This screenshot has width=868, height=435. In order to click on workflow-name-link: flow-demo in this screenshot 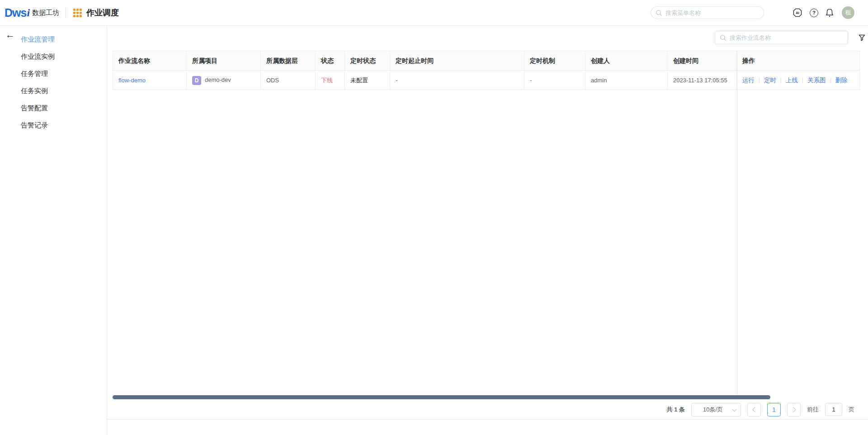, I will do `click(132, 80)`.